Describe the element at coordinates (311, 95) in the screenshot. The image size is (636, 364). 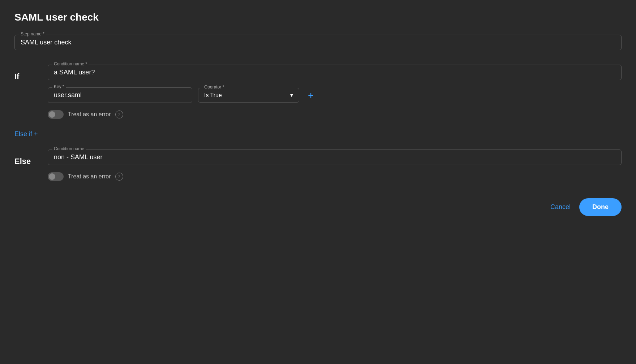
I see `add-condition-button: +` at that location.